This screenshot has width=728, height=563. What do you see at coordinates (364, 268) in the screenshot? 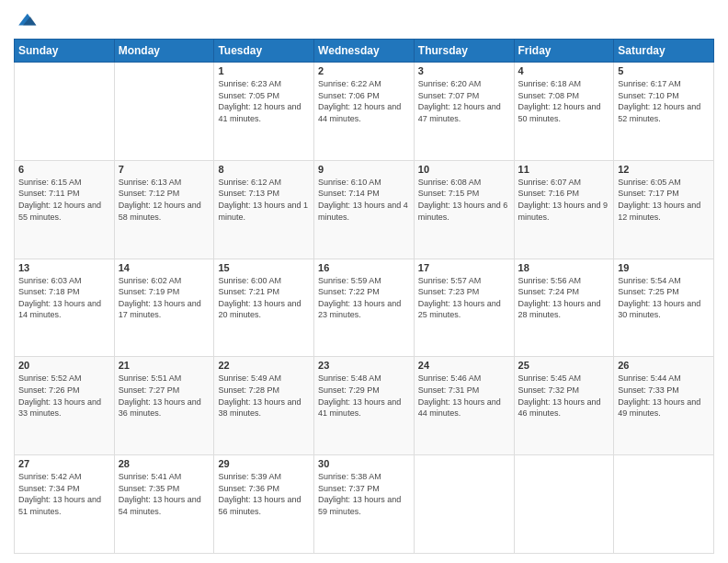
I see `day-number: 16` at bounding box center [364, 268].